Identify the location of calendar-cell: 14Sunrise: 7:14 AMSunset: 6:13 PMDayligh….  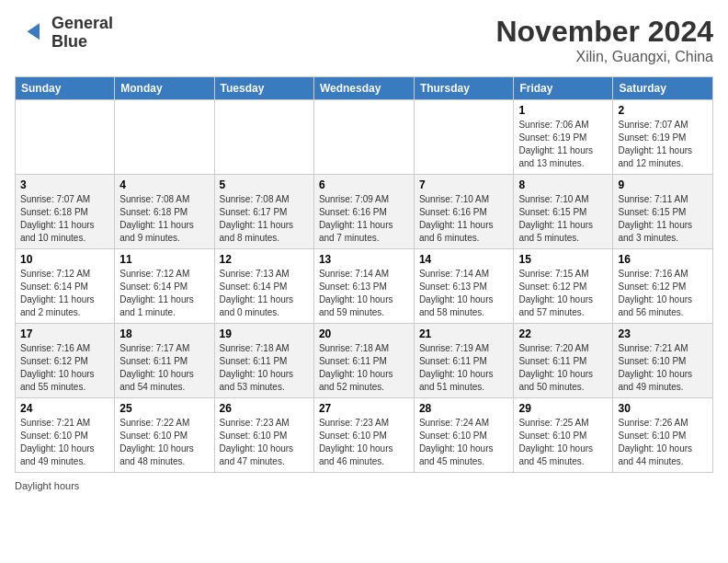
(463, 287).